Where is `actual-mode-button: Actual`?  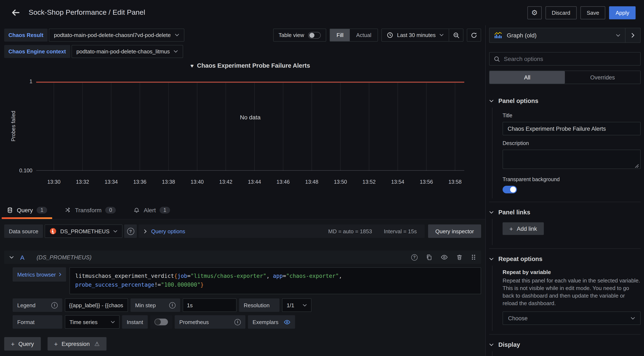 actual-mode-button: Actual is located at coordinates (364, 35).